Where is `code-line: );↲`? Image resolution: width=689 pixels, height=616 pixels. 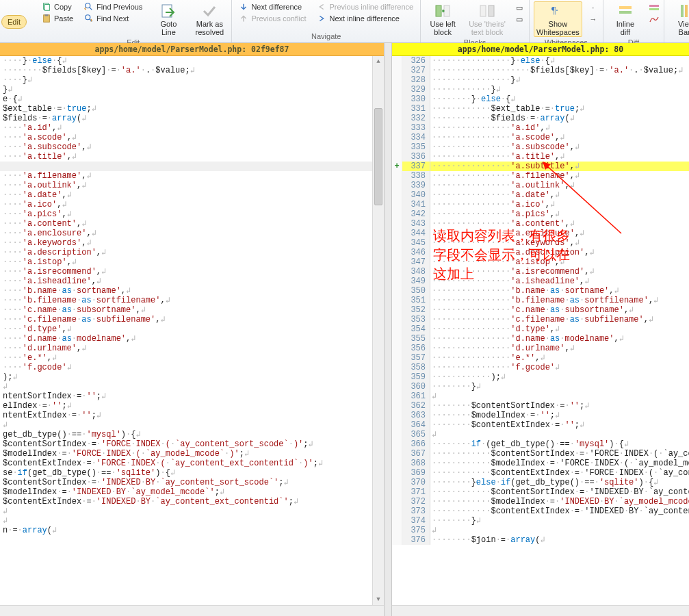 code-line: );↲ is located at coordinates (192, 377).